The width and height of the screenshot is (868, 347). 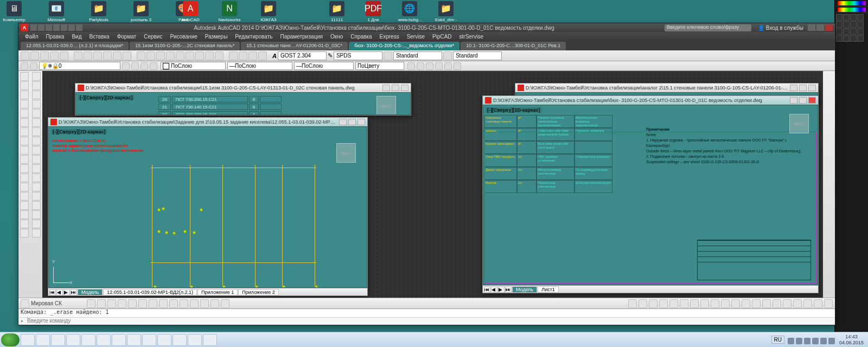 What do you see at coordinates (812, 28) in the screenshot?
I see `minimize-button` at bounding box center [812, 28].